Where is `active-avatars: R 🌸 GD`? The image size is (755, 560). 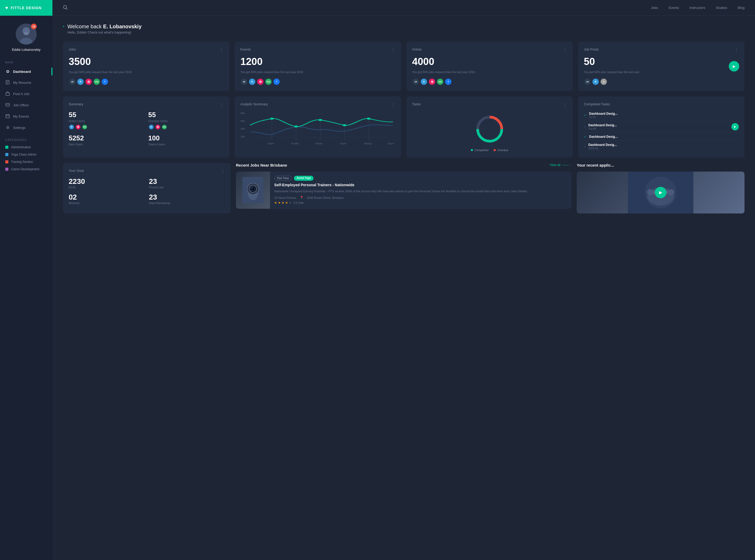
active-avatars: R 🌸 GD is located at coordinates (107, 127).